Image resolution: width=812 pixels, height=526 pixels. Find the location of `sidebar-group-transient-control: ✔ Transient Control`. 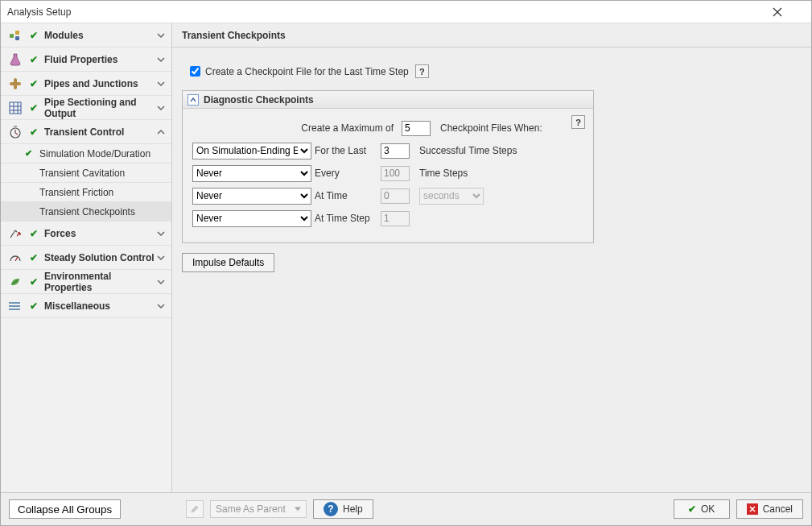

sidebar-group-transient-control: ✔ Transient Control is located at coordinates (86, 132).